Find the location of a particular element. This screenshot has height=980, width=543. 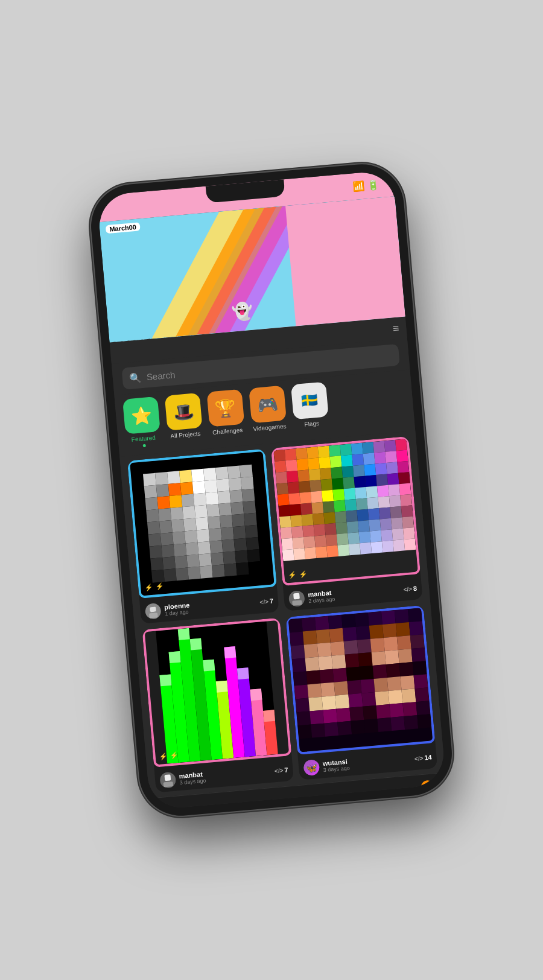

lightning-1: ⚡ is located at coordinates (148, 588).